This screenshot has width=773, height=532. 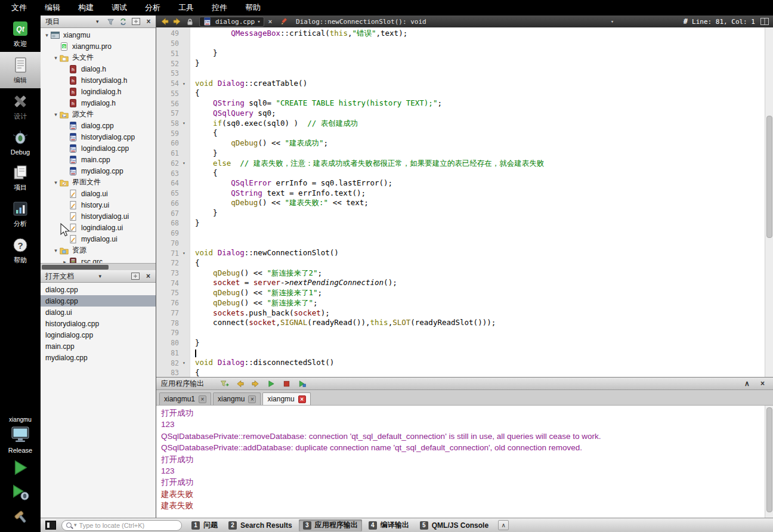 What do you see at coordinates (454, 525) in the screenshot?
I see `pane-button-5: 5QML/JS Console` at bounding box center [454, 525].